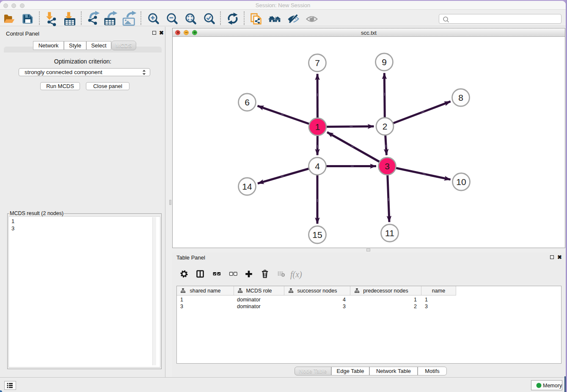 Image resolution: width=567 pixels, height=392 pixels. Describe the element at coordinates (384, 62) in the screenshot. I see `svg-text: 9` at that location.